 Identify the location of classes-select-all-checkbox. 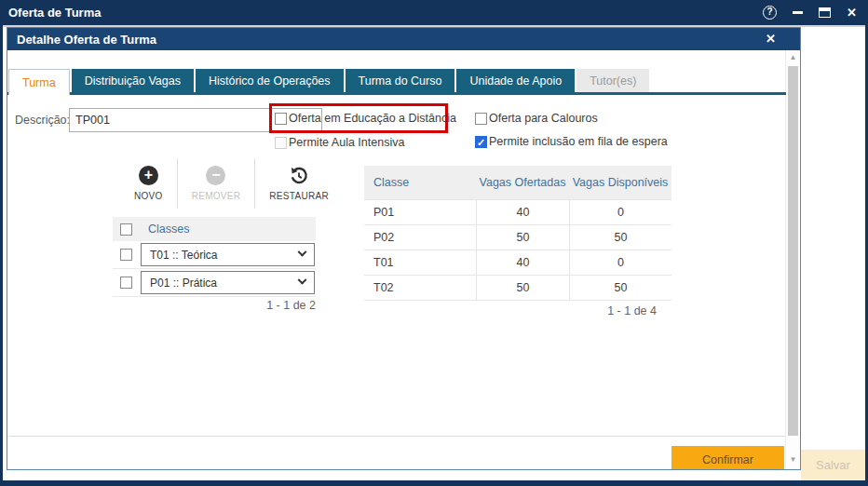
(127, 229).